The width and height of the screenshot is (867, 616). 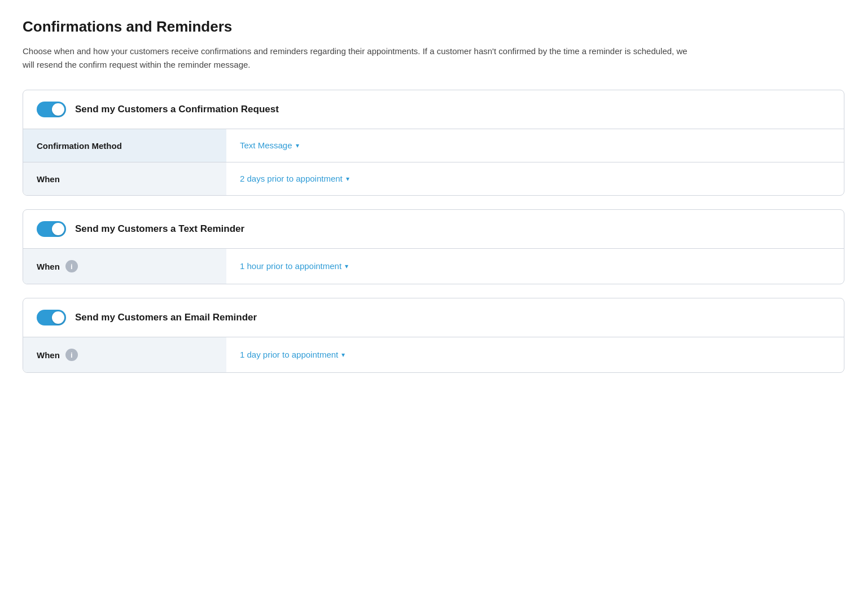 I want to click on confirmation-toggle, so click(x=51, y=109).